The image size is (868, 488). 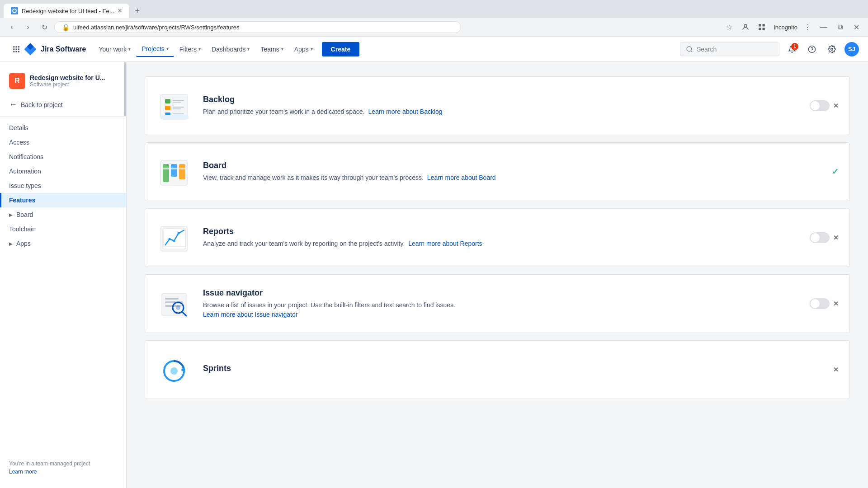 I want to click on nav-dashboards: Dashboards ▾, so click(x=231, y=49).